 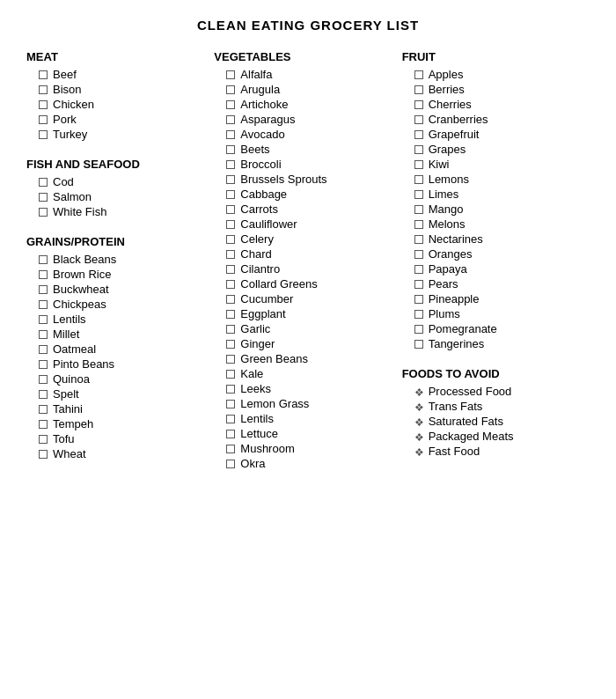 What do you see at coordinates (116, 454) in the screenshot?
I see `list-item: Wheat` at bounding box center [116, 454].